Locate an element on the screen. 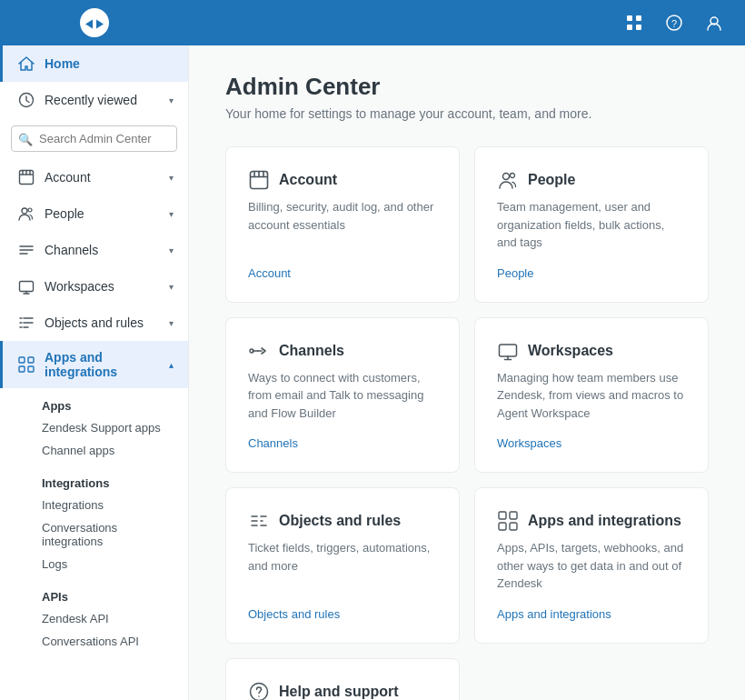  card-objects-link: Objects and rules is located at coordinates (343, 615).